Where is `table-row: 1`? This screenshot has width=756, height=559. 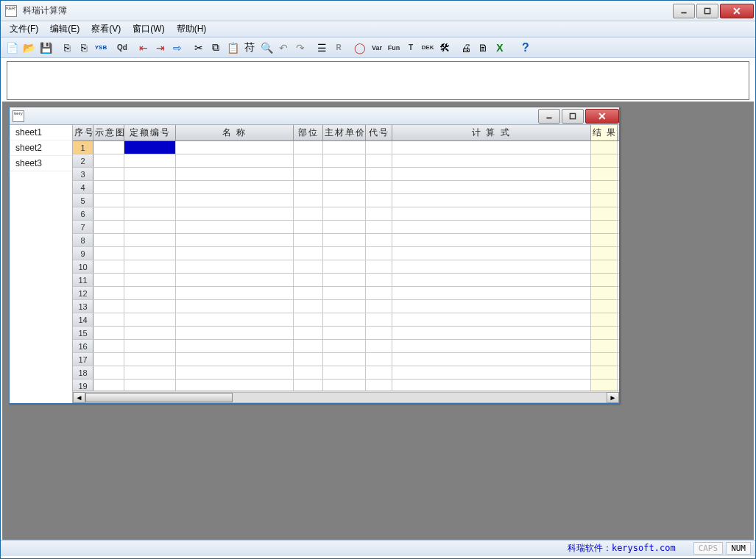 table-row: 1 is located at coordinates (346, 148).